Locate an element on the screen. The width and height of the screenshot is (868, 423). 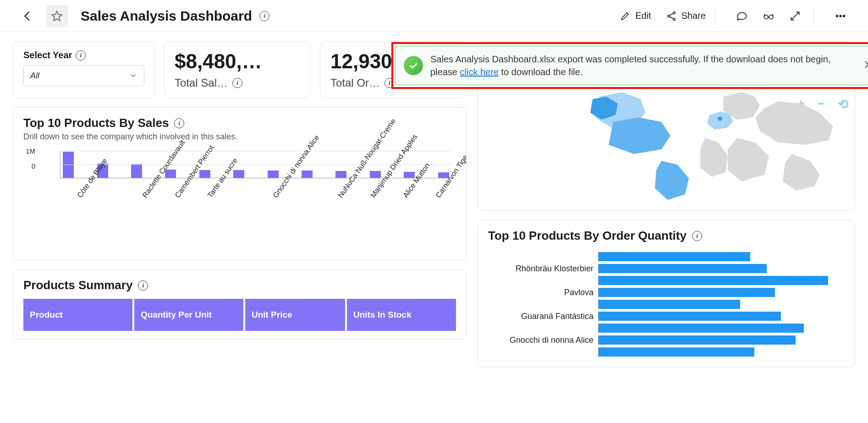
favorite-button is located at coordinates (57, 16).